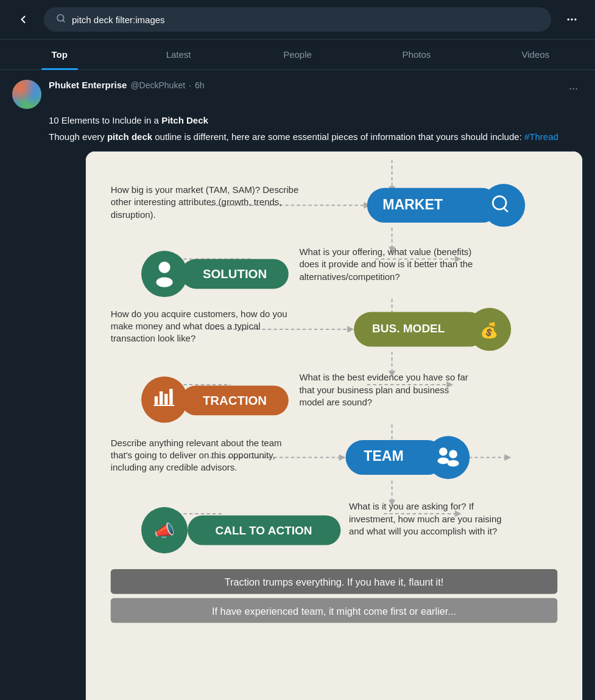 The width and height of the screenshot is (595, 700). What do you see at coordinates (153, 338) in the screenshot?
I see `svg-text: transaction look like?` at bounding box center [153, 338].